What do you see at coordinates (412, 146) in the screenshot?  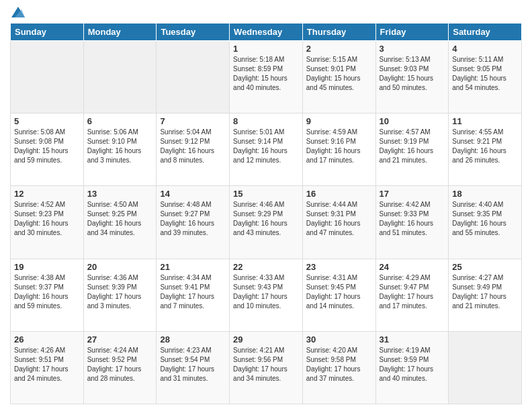 I see `day-info: Sunrise: 4:57 AM Sunset: 9:19 PM Dayligh…` at bounding box center [412, 146].